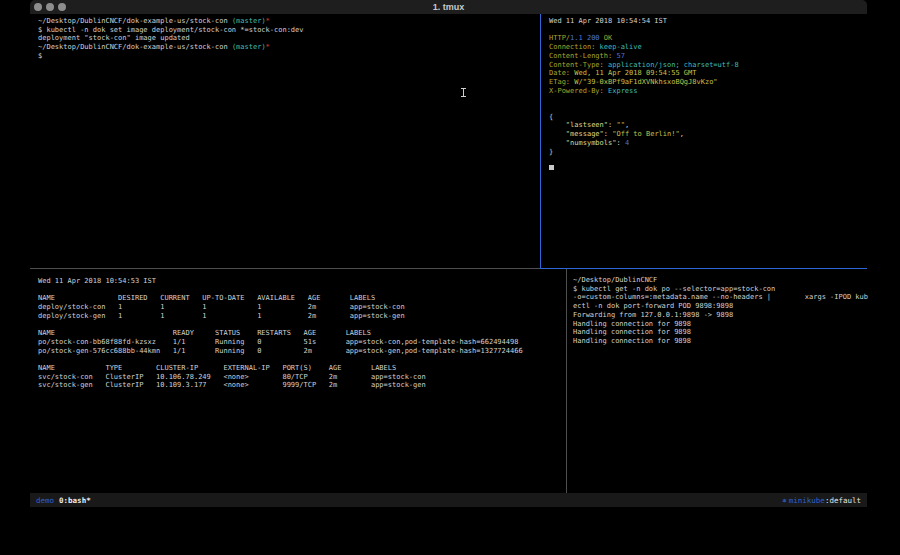  I want to click on terminal-text: deploy/stock-con 1 1 1 1 2m app=stock-co…, so click(222, 307).